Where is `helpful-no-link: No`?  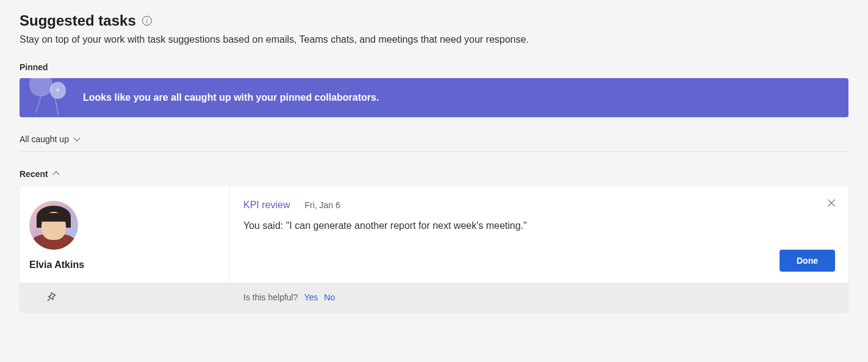 helpful-no-link: No is located at coordinates (329, 297).